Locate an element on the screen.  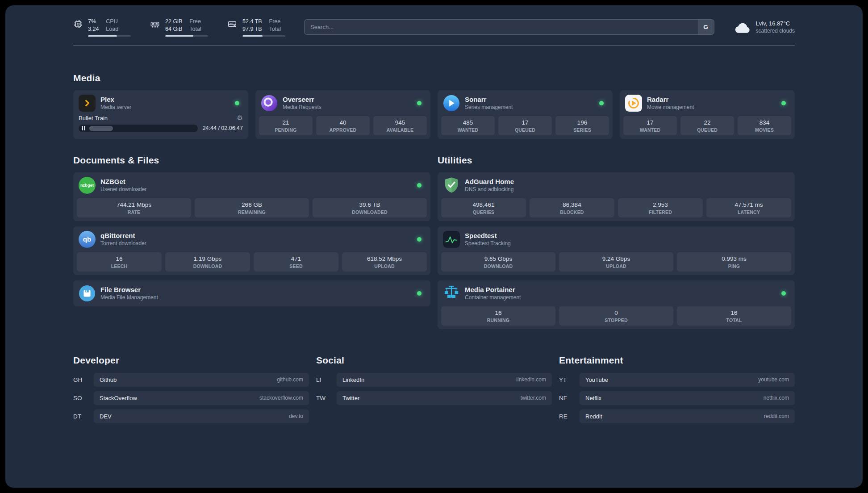
stat-tile: 618.52 Mbps UPLOAD is located at coordinates (384, 262).